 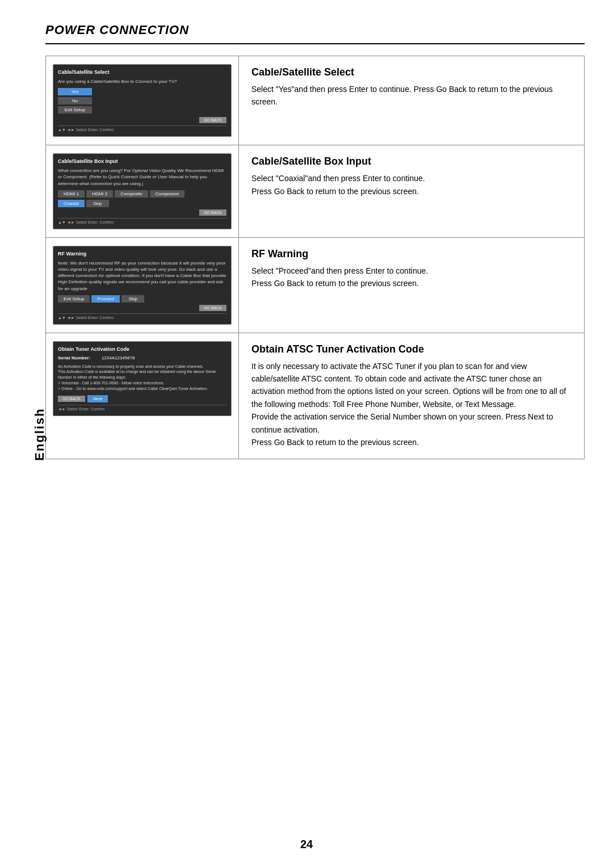 I want to click on go-back-row-1: GO BACK, so click(x=142, y=120).